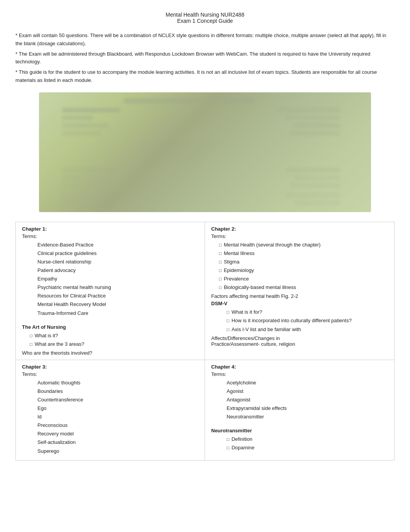 The height and width of the screenshot is (532, 410). Describe the element at coordinates (300, 410) in the screenshot. I see `chapter4-cell: Chapter 4: Terms: Acetylcholine Agonist …` at that location.